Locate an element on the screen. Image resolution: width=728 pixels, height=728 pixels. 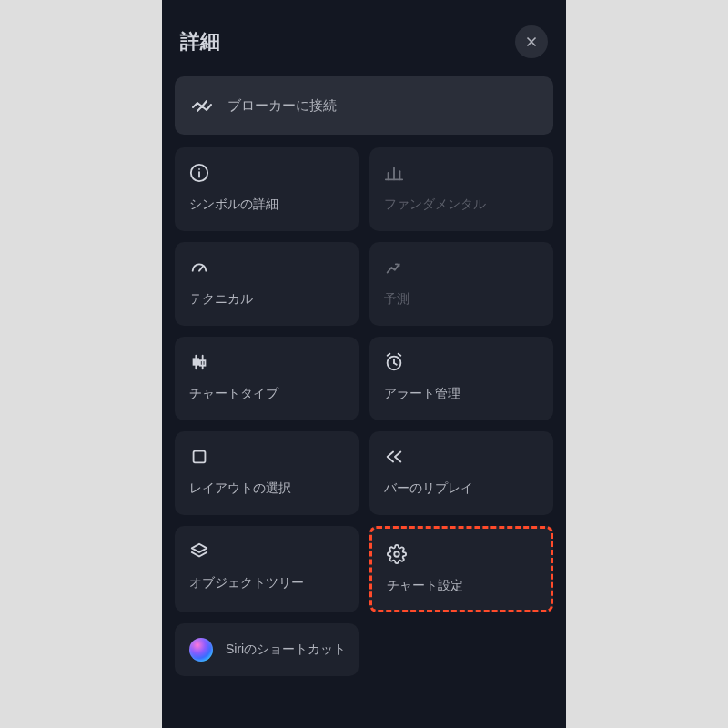
close-button is located at coordinates (531, 42).